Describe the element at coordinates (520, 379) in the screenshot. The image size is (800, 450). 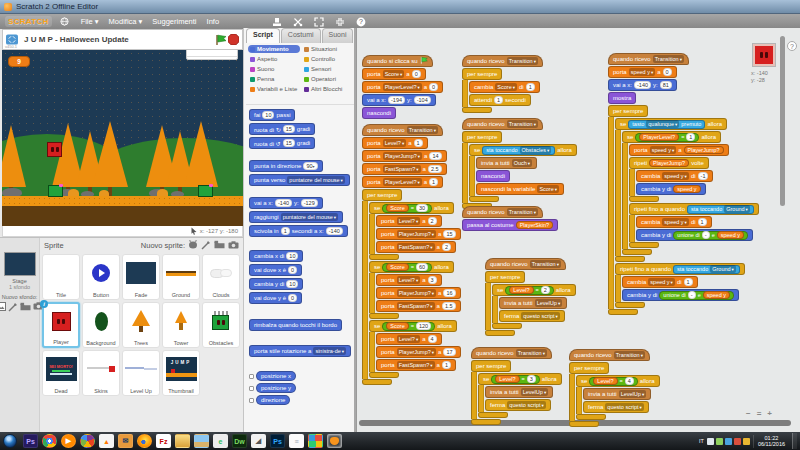
I see `c-block-header: seLevel?=3allora` at that location.